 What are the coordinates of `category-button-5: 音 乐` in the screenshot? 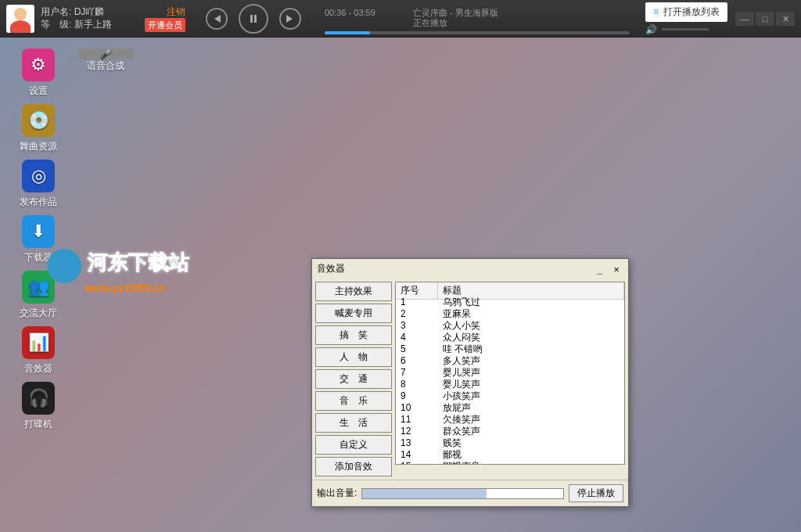 It's located at (354, 401).